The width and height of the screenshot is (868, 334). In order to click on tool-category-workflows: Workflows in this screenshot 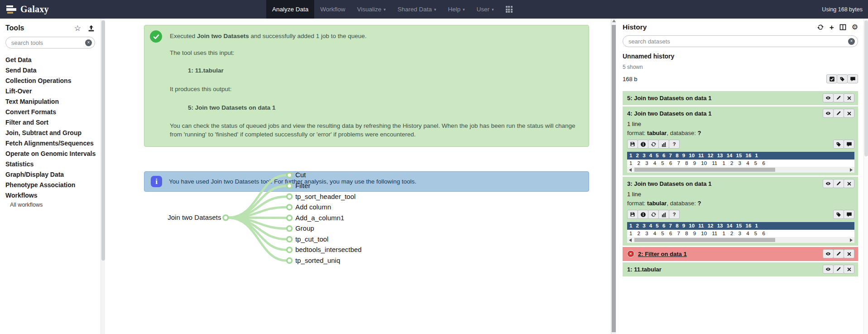, I will do `click(50, 196)`.